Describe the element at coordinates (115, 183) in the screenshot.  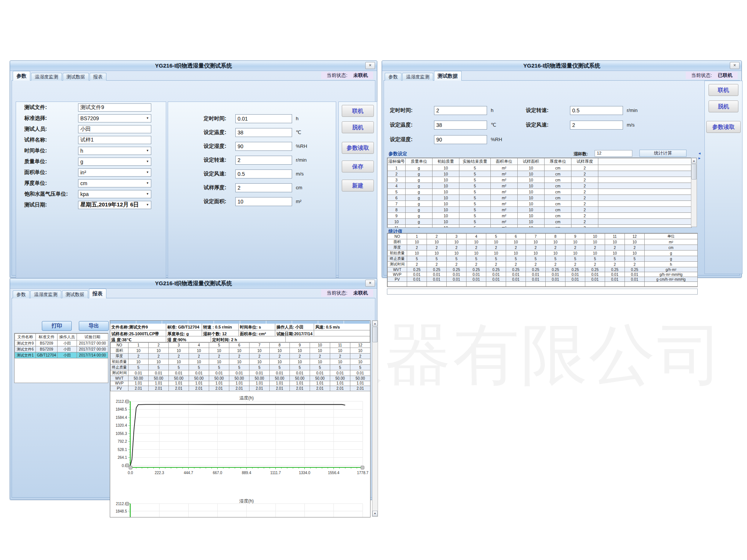
I see `dropdown-field-7: cm▼` at that location.